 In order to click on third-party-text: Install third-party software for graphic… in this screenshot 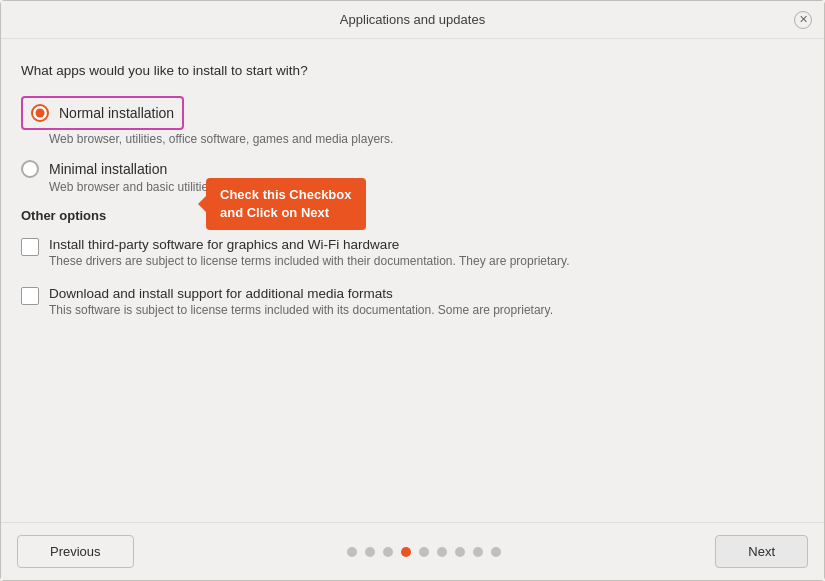, I will do `click(309, 252)`.